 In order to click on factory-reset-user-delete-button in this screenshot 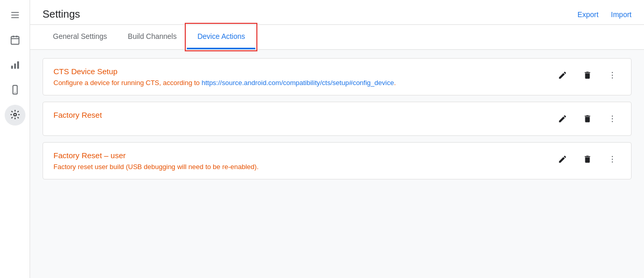, I will do `click(587, 159)`.